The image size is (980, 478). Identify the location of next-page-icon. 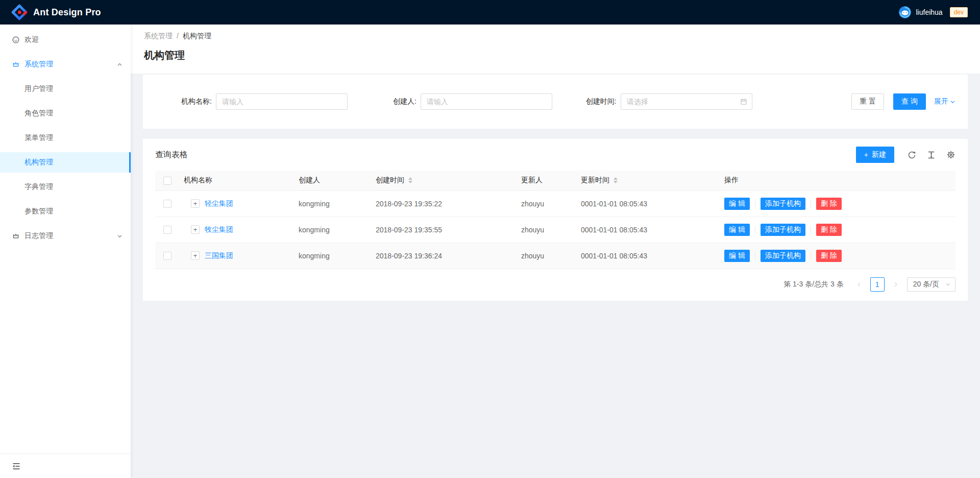
(896, 284).